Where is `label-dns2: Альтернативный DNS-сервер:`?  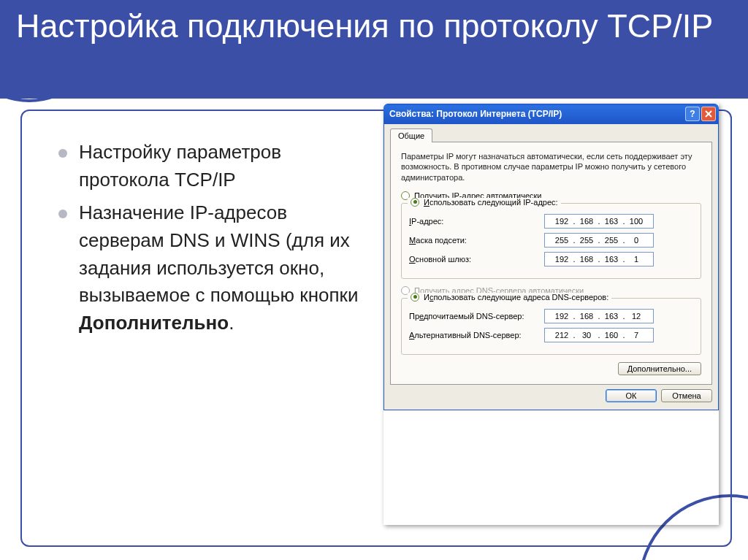
label-dns2: Альтернативный DNS-сервер: is located at coordinates (476, 335).